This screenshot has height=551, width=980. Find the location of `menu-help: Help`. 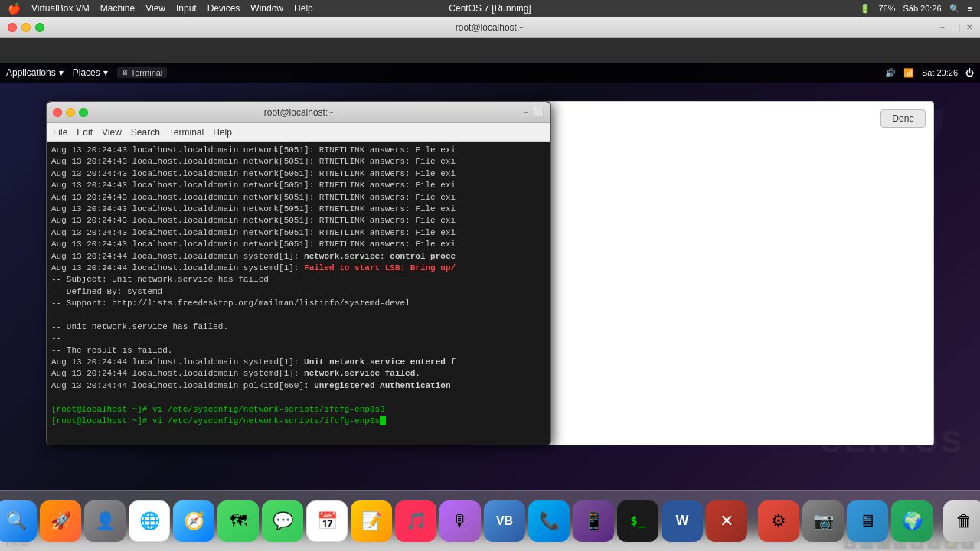

menu-help: Help is located at coordinates (303, 8).